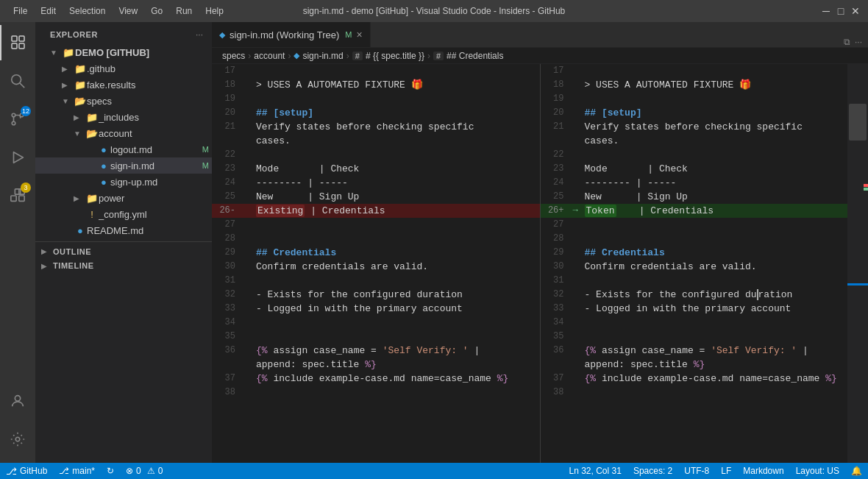 Image resolution: width=868 pixels, height=479 pixels. Describe the element at coordinates (26, 188) in the screenshot. I see `extensions-badge: 3` at that location.